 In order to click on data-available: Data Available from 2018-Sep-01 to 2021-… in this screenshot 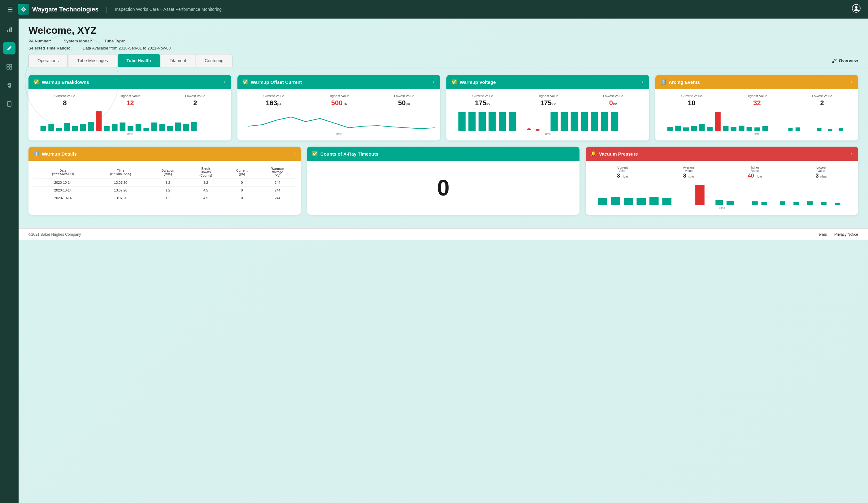, I will do `click(127, 48)`.